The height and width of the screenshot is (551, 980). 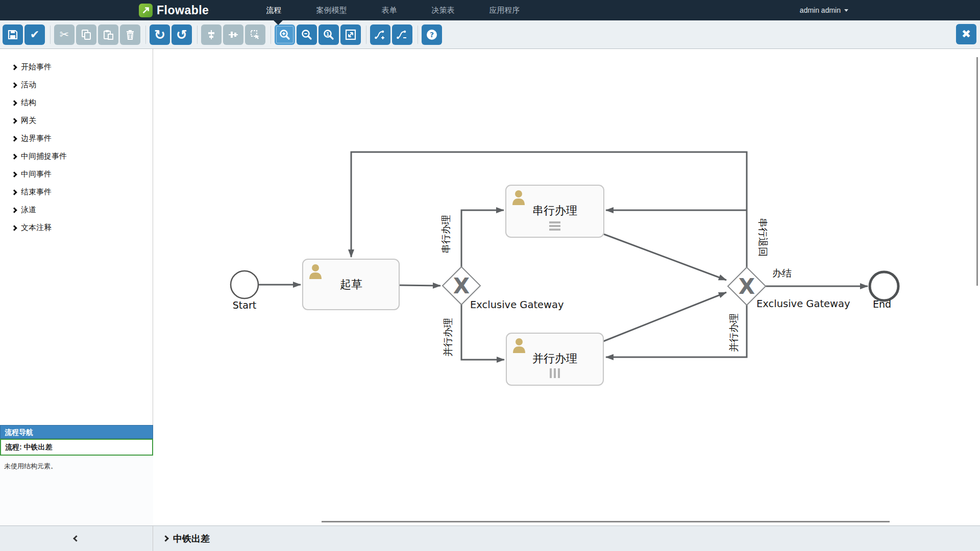 I want to click on zoom-actual-button: 1, so click(x=329, y=35).